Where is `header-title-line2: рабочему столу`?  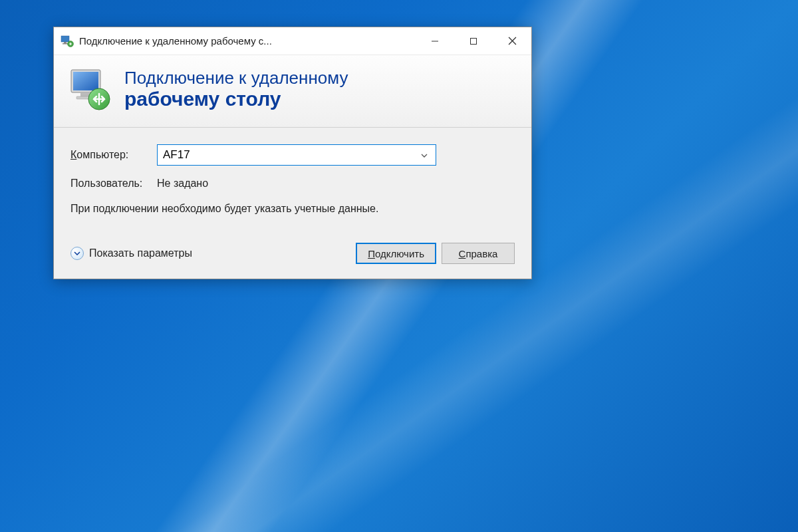
header-title-line2: рабочему столу is located at coordinates (236, 99).